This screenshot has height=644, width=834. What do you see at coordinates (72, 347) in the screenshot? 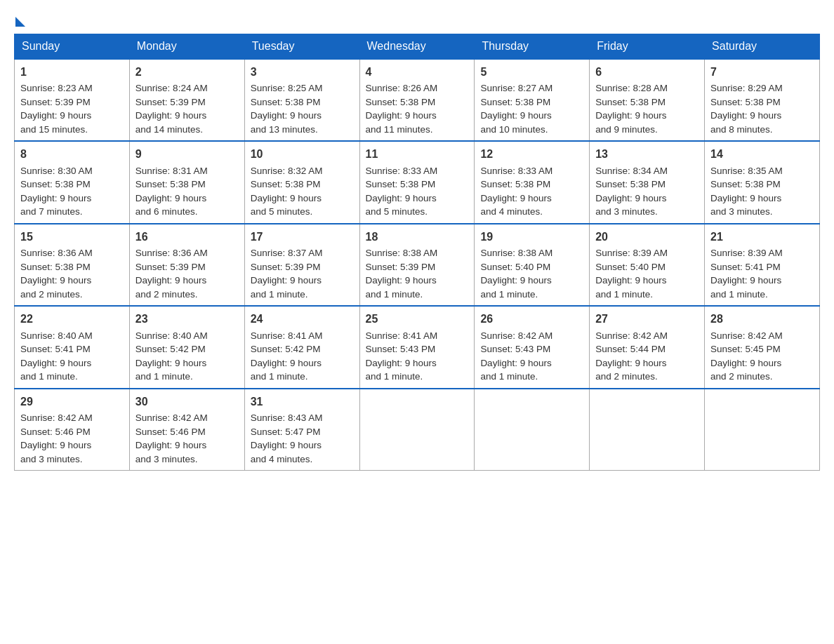
I see `calendar-cell: 22Sunrise: 8:40 AMSunset: 5:41 PMDayligh…` at bounding box center [72, 347].